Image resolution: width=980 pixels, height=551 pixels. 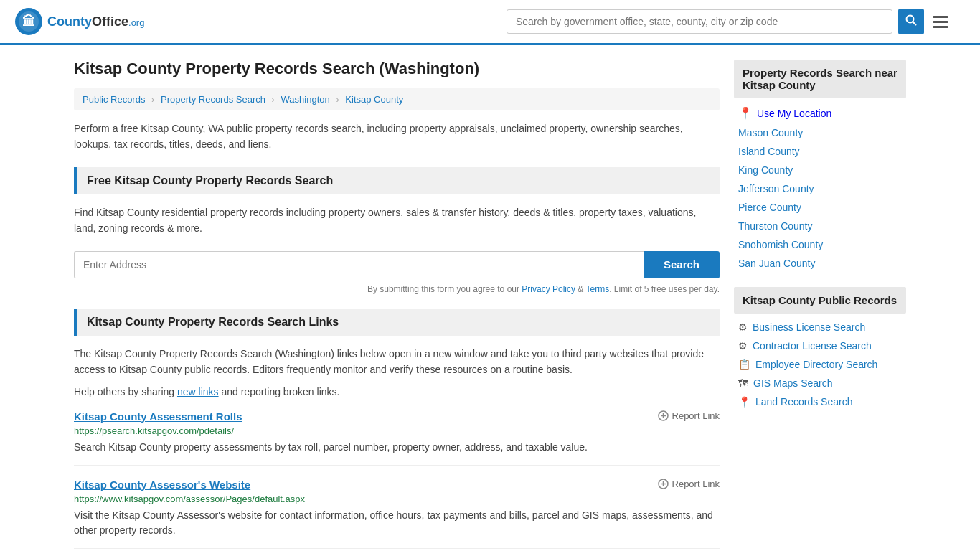 What do you see at coordinates (911, 20) in the screenshot?
I see `search-icon` at bounding box center [911, 20].